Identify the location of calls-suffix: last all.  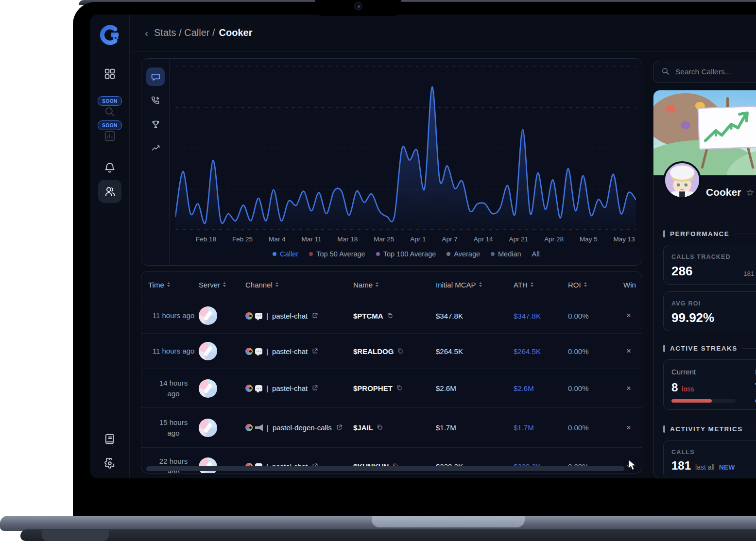
(705, 467).